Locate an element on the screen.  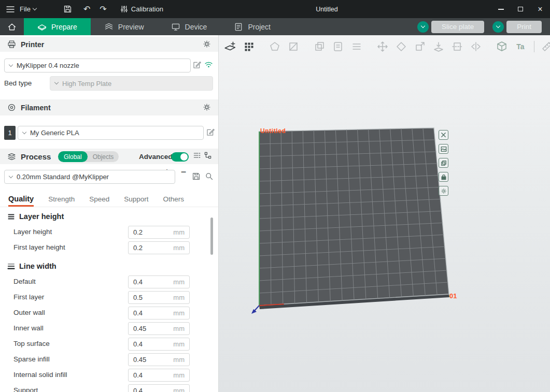
hamburger-menu-icon is located at coordinates (10, 9).